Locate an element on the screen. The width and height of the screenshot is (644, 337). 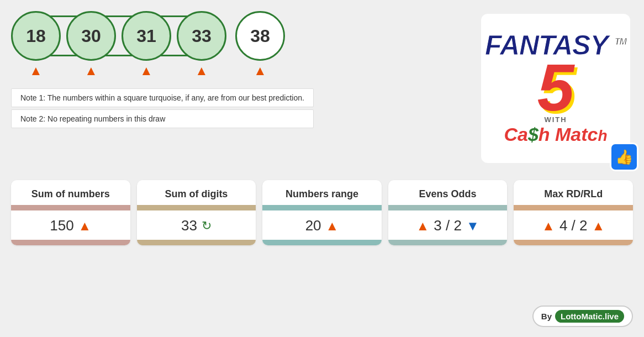
logo-box: FANTASY TM 5 WITH Ca$h Match is located at coordinates (556, 88).